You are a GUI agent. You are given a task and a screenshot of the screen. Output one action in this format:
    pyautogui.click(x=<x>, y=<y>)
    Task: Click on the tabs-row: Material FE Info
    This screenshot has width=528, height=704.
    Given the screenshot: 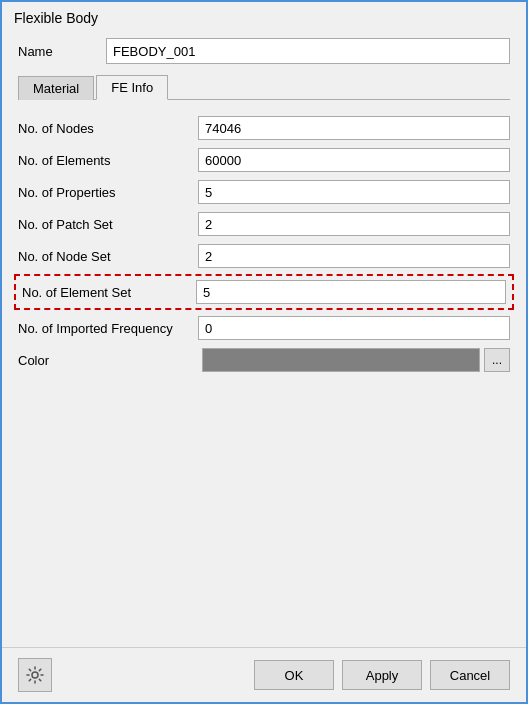 What is the action you would take?
    pyautogui.click(x=264, y=87)
    